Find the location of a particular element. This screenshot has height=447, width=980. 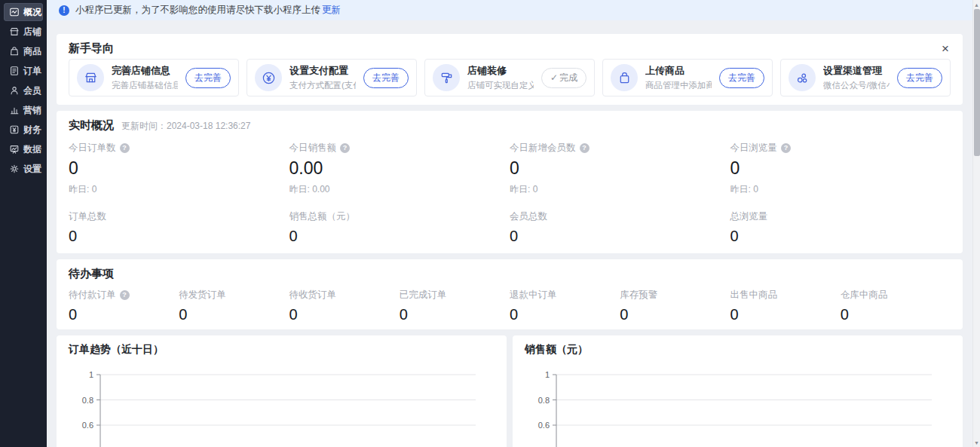

sidebar-item-label: 财务 is located at coordinates (32, 130).